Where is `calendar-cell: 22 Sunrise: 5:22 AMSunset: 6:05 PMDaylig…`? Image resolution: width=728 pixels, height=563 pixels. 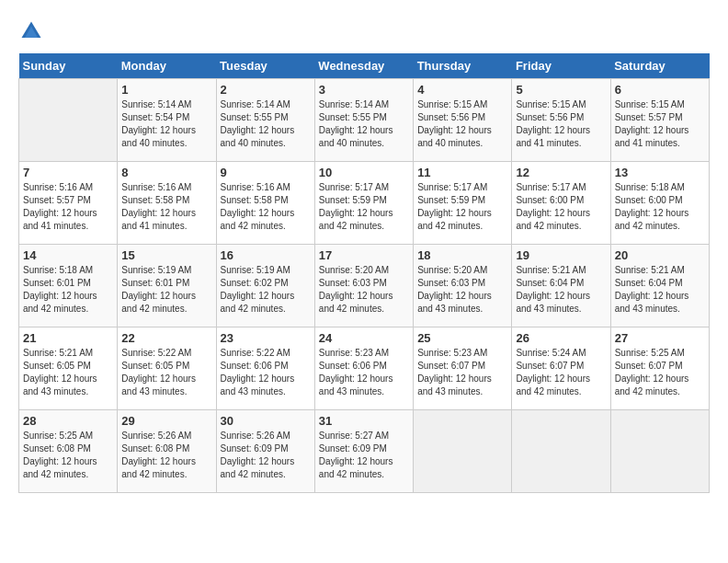 calendar-cell: 22 Sunrise: 5:22 AMSunset: 6:05 PMDaylig… is located at coordinates (167, 369).